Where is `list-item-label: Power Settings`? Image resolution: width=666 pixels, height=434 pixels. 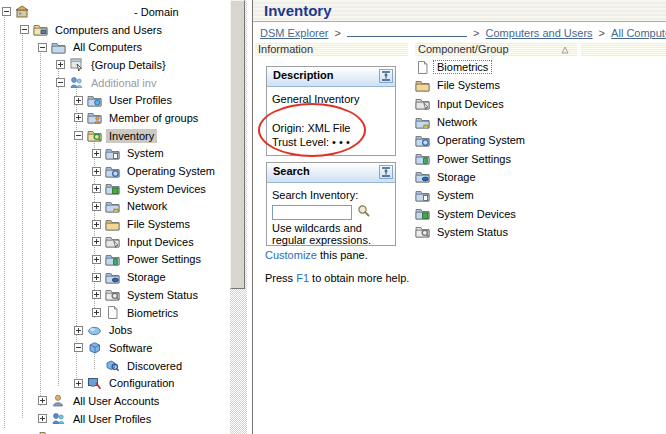
list-item-label: Power Settings is located at coordinates (474, 159).